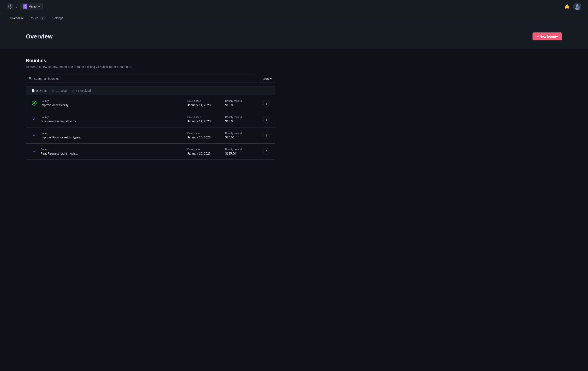  Describe the element at coordinates (112, 137) in the screenshot. I see `bounty-name-2: Improve Promise return types...` at that location.